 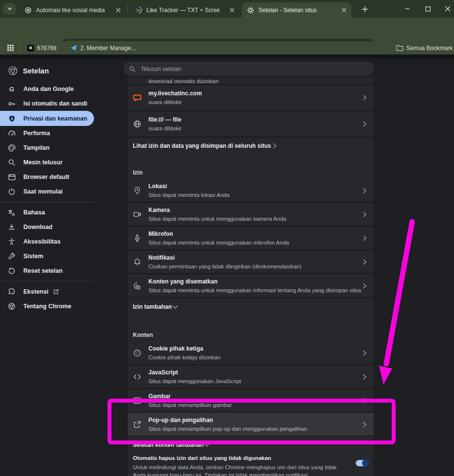 I want to click on row-lokasi: Lokasi Situs dapat meminta lokasi Anda, so click(x=251, y=191).